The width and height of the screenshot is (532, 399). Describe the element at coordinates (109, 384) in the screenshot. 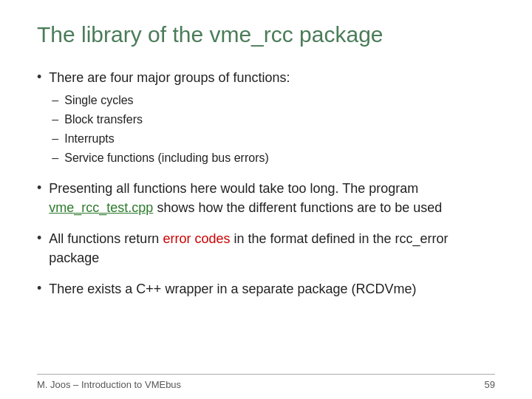

I see `footer-left: M. Joos – Introduction to VMEbus` at that location.